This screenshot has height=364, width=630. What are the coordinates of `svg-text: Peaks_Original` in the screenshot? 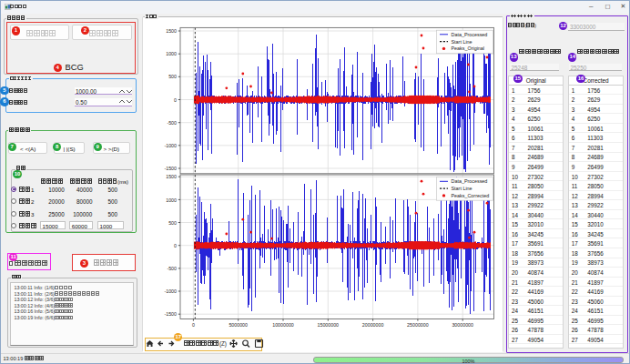 It's located at (468, 48).